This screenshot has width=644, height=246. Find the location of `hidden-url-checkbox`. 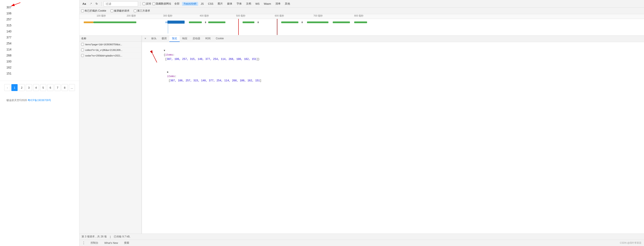

hidden-url-checkbox is located at coordinates (154, 4).